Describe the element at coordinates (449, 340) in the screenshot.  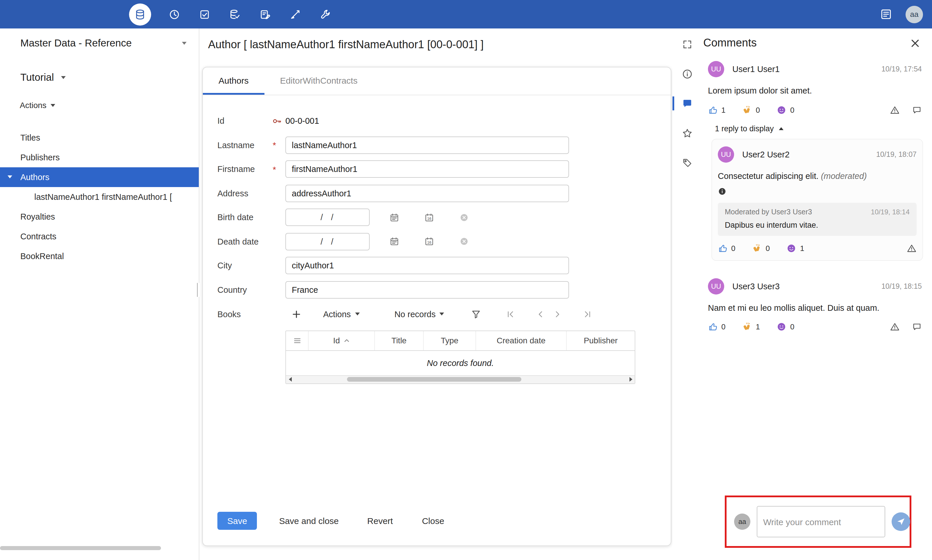
I see `column-header-type: Type` at that location.